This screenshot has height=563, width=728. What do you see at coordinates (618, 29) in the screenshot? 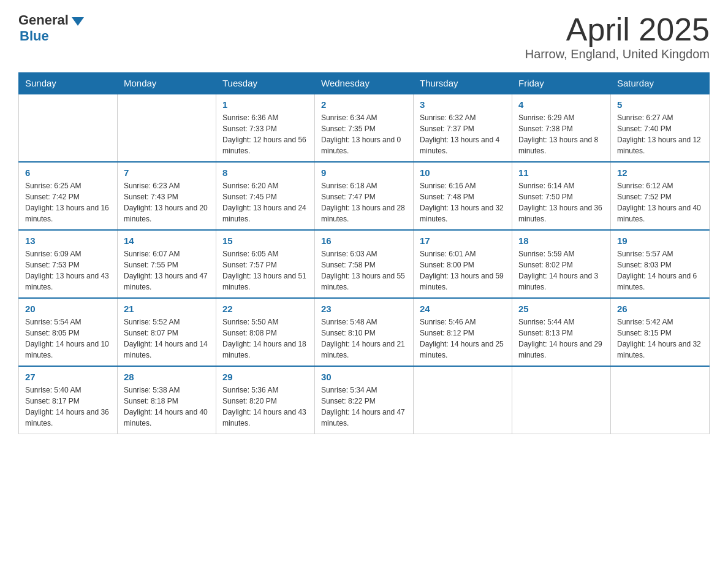
I see `page-title: April 2025` at bounding box center [618, 29].